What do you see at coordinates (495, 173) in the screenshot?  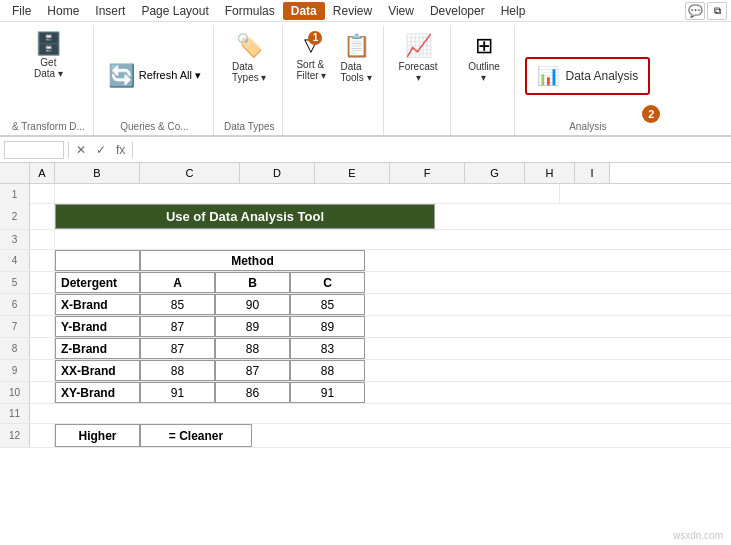 I see `col-g-header: G` at bounding box center [495, 173].